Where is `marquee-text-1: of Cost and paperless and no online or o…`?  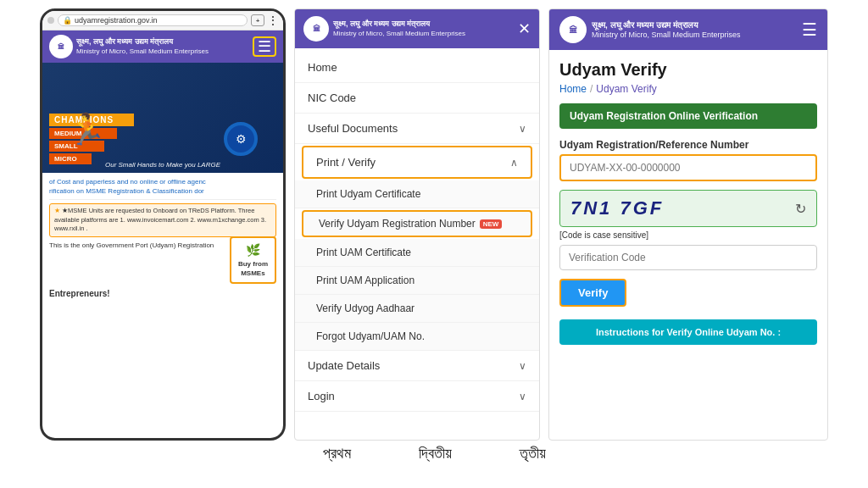
marquee-text-1: of Cost and paperless and no online or o… is located at coordinates (163, 188).